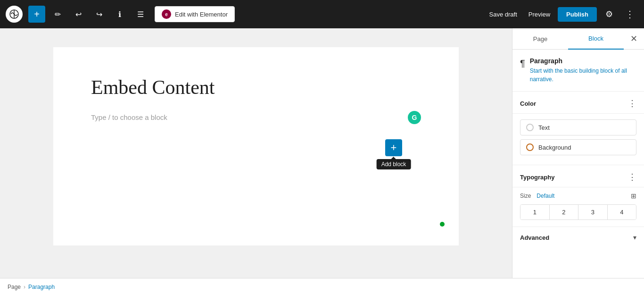 This screenshot has width=644, height=295. I want to click on preview-button: Preview, so click(539, 14).